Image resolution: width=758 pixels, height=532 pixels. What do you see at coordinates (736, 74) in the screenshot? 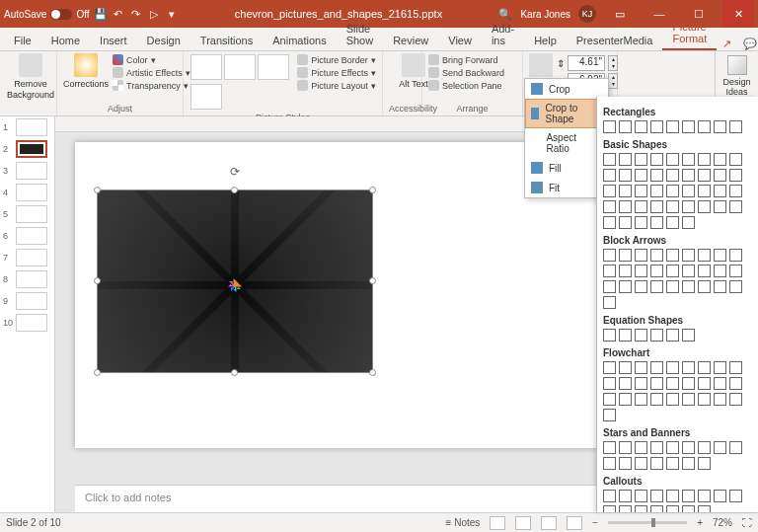
I see `design-ideas-button: Design Ideas` at bounding box center [736, 74].